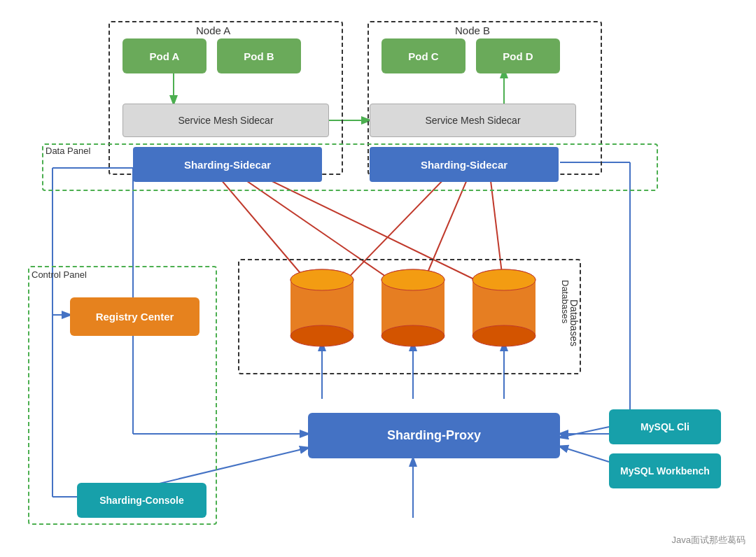 Image resolution: width=756 pixels, height=557 pixels. I want to click on databases-rotated-label: Databases, so click(574, 323).